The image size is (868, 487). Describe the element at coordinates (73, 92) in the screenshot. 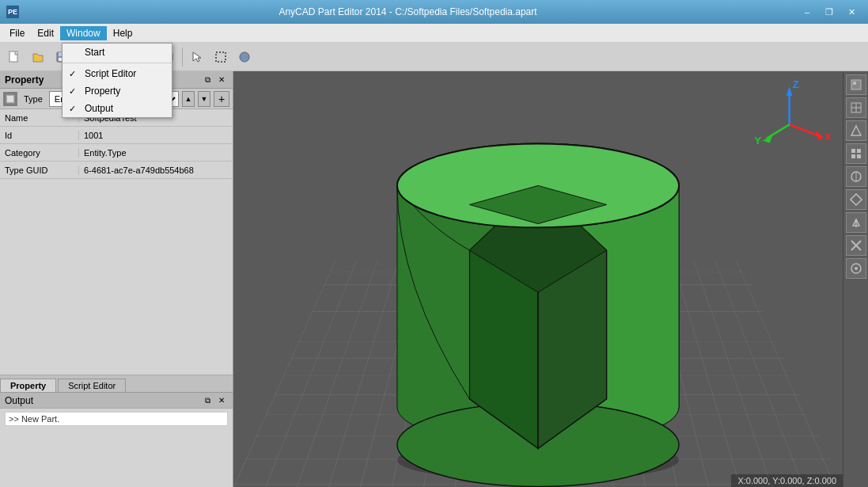

I see `property-checkmark: ✓` at that location.